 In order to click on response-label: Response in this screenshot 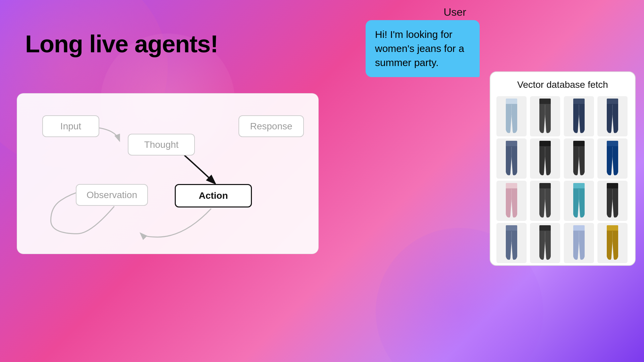, I will do `click(271, 126)`.